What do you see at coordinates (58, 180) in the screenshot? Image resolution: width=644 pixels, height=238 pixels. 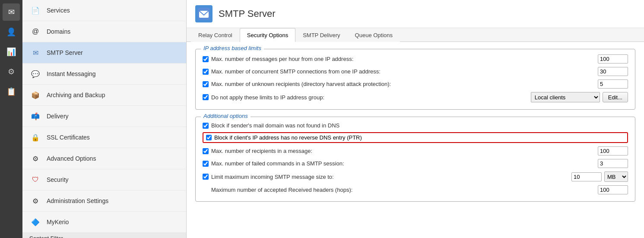 I see `sidebar-label-security: Security` at bounding box center [58, 180].